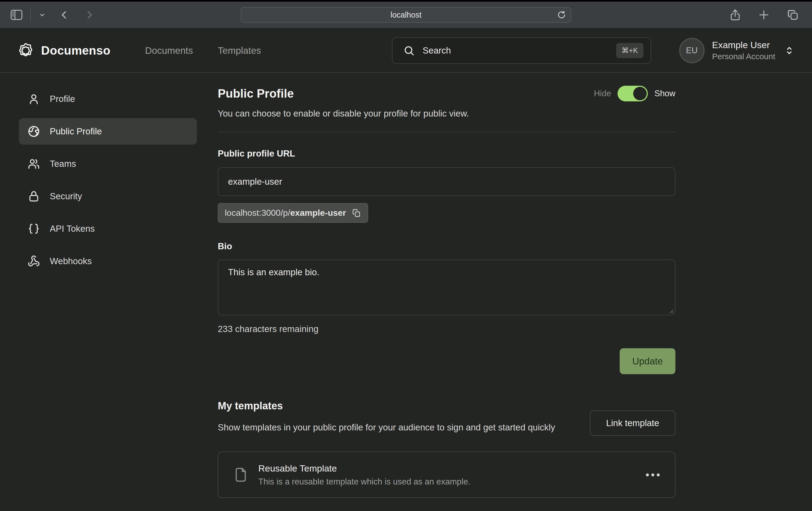 This screenshot has height=511, width=812. What do you see at coordinates (239, 51) in the screenshot?
I see `nav-templates: Templates` at bounding box center [239, 51].